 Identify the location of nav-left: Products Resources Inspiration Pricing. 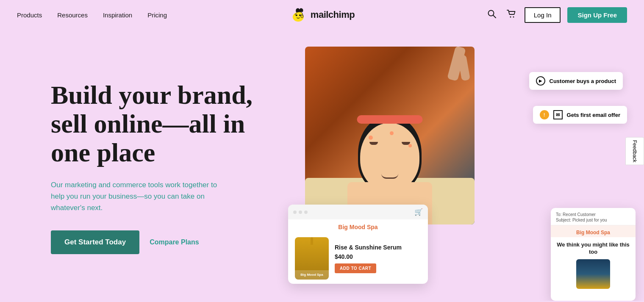
(92, 15).